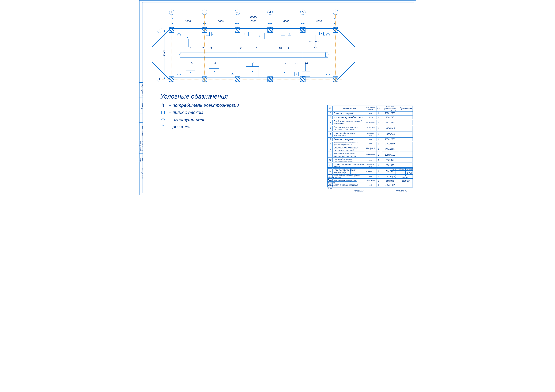 The width and height of the screenshot is (555, 392). What do you see at coordinates (349, 155) in the screenshot?
I see `table-cell: Электромеханический солидолонагнетатель` at bounding box center [349, 155].